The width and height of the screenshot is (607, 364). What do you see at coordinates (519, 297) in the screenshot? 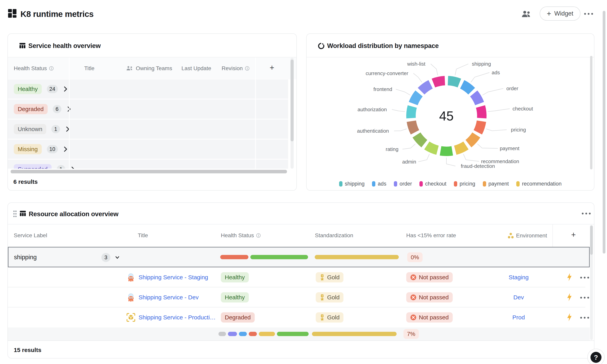
I see `environment-link: Dev` at bounding box center [519, 297].